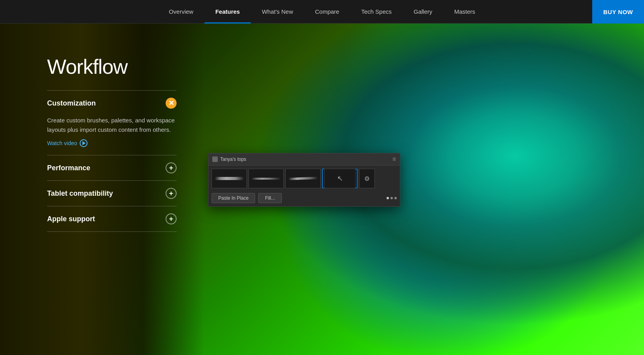 The height and width of the screenshot is (355, 644). I want to click on brush-panel: Tanya's tops ≡ ↖ ⚙ Paste In Place Fill..…, so click(304, 180).